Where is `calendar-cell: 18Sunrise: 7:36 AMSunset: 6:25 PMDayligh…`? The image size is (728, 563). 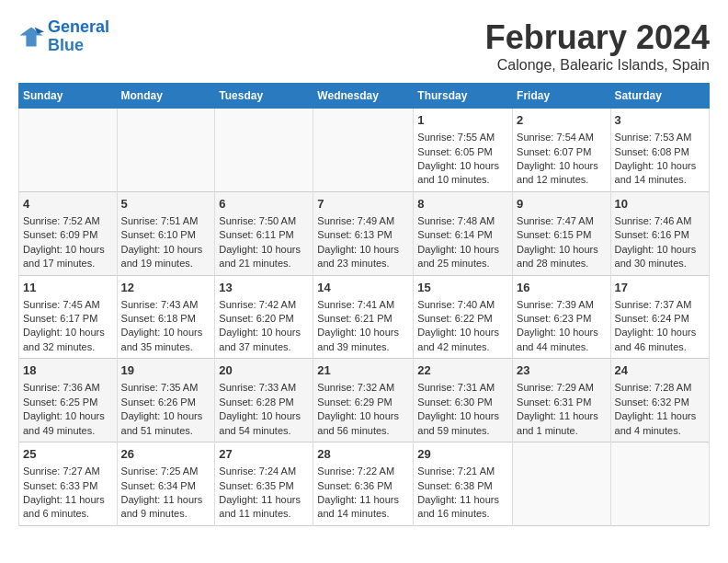 calendar-cell: 18Sunrise: 7:36 AMSunset: 6:25 PMDayligh… is located at coordinates (68, 401).